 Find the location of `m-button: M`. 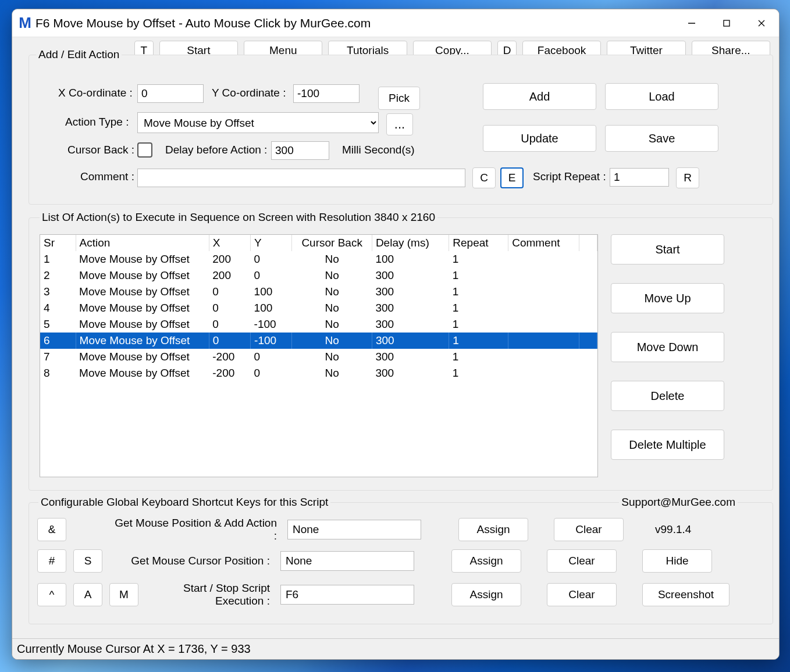

m-button: M is located at coordinates (124, 595).